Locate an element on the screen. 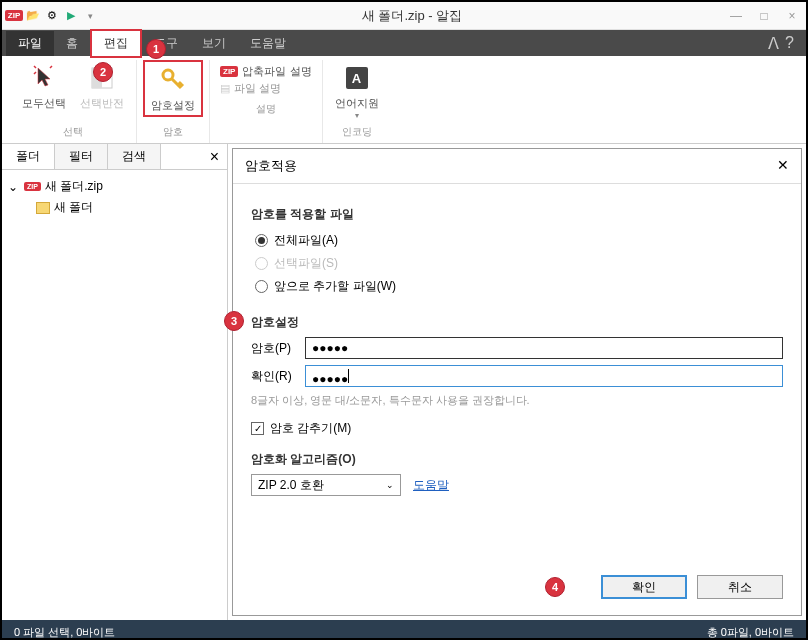 This screenshot has width=808, height=640. titlebar: ZIP 📂 ⚙ ▶ ▾ 새 폴더.zip - 알집 — □ × is located at coordinates (404, 16).